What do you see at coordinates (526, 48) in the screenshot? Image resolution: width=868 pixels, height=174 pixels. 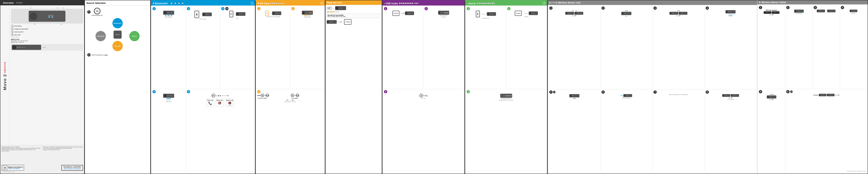 I see `aux-step1-pc: 1 PC/MAC →3.5mm CREATIVE PC/MAC` at bounding box center [526, 48].